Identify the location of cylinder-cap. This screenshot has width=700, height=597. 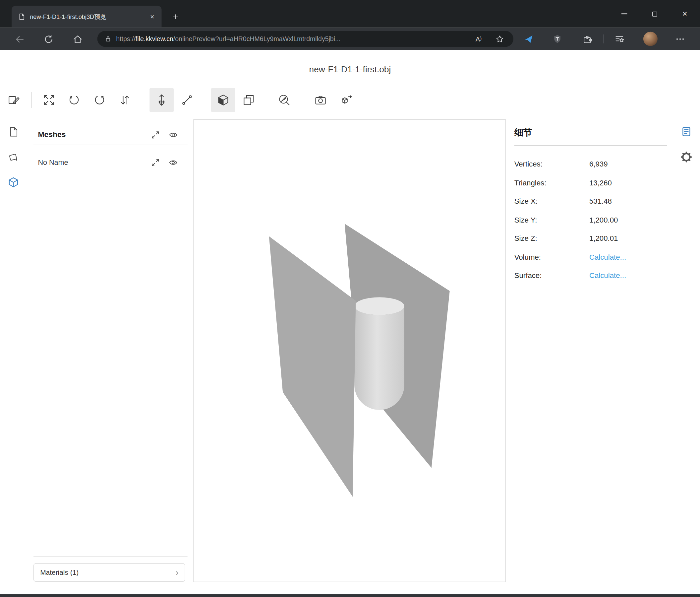
(379, 306).